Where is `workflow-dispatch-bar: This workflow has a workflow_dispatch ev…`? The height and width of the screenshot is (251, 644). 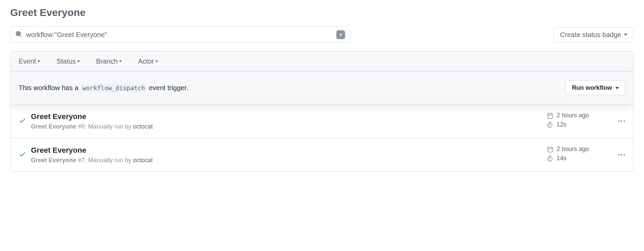 workflow-dispatch-bar: This workflow has a workflow_dispatch ev… is located at coordinates (322, 88).